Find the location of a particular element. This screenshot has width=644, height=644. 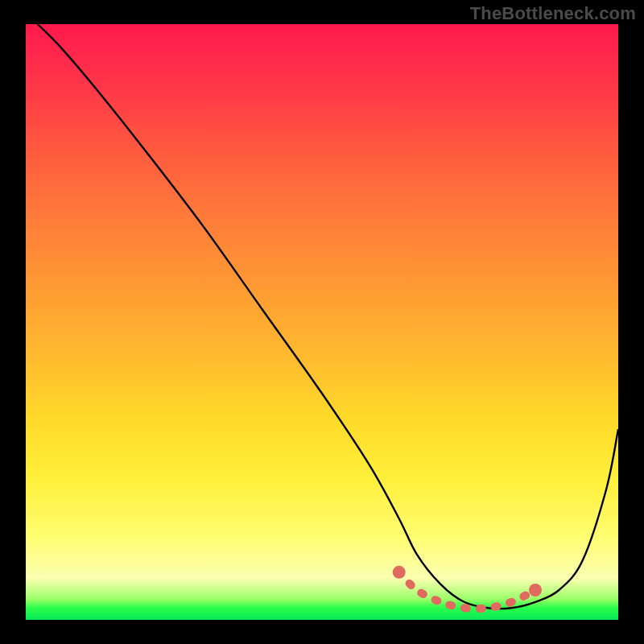

marker-dot-end is located at coordinates (535, 590).